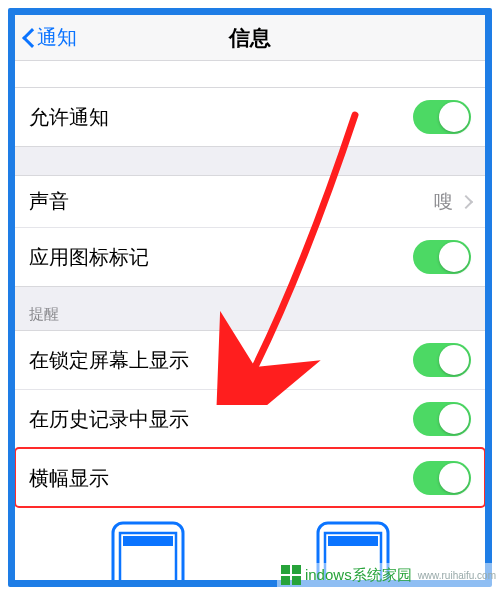 Image resolution: width=500 pixels, height=595 pixels. What do you see at coordinates (109, 360) in the screenshot?
I see `row-label: 在锁定屏幕上显示` at bounding box center [109, 360].